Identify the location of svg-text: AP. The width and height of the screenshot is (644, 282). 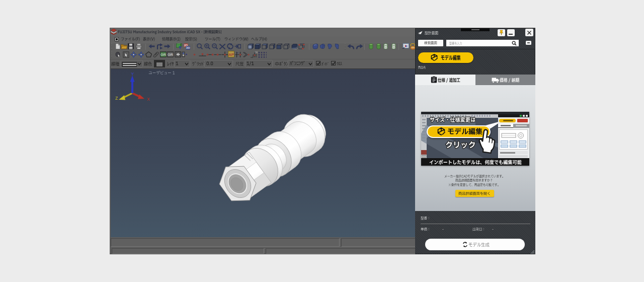
(231, 54).